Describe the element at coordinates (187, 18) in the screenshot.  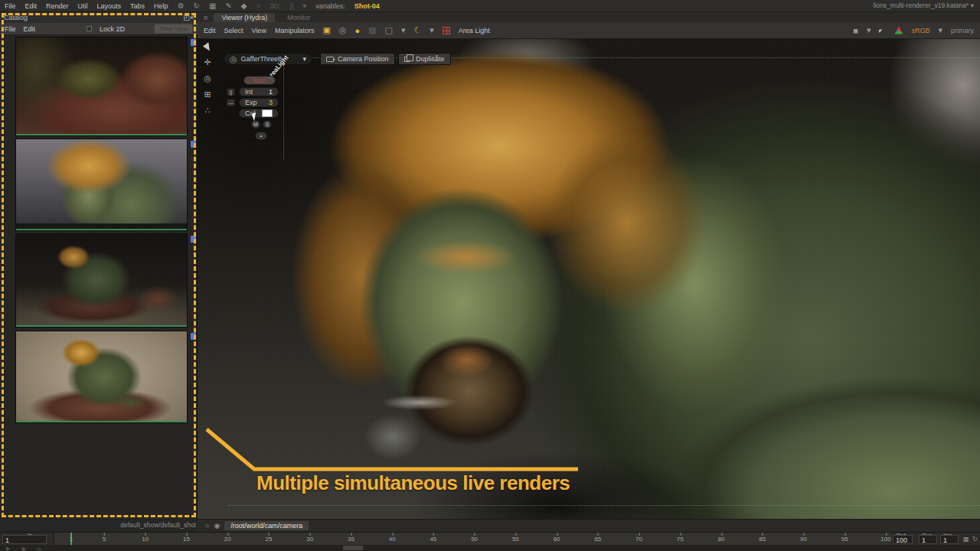
I see `popout-icon: ◰` at that location.